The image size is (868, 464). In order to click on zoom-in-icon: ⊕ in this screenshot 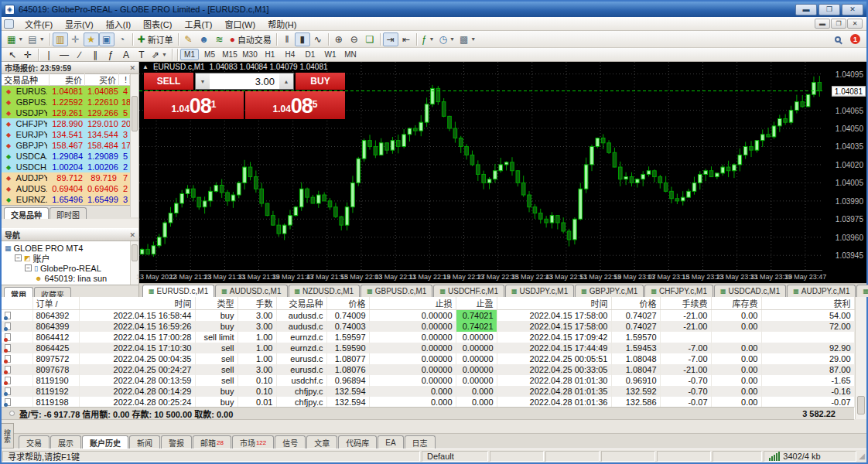, I will do `click(339, 39)`.